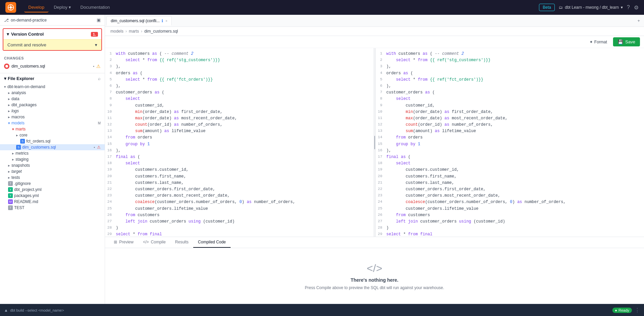 This screenshot has height=316, width=644. Describe the element at coordinates (515, 183) in the screenshot. I see `line-content: customers.last_name,` at that location.